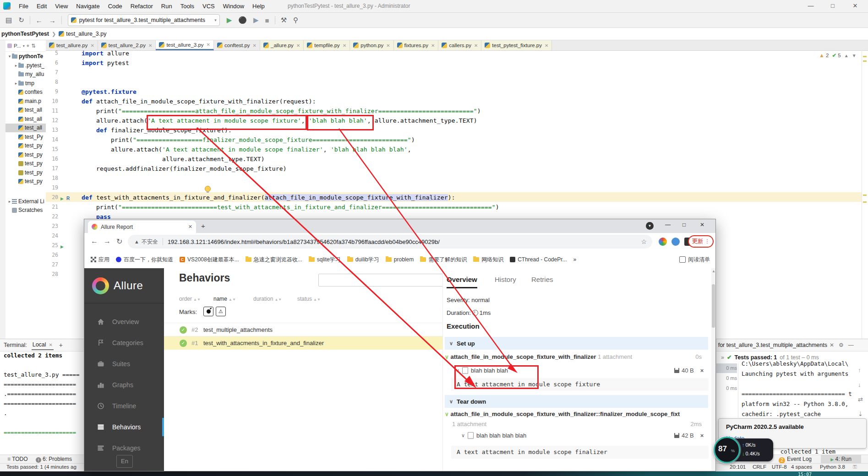  I want to click on extension-circle-icon, so click(676, 242).